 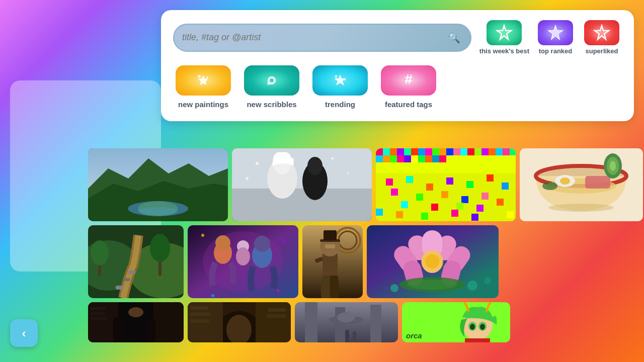 What do you see at coordinates (272, 80) in the screenshot?
I see `new-scribbles-icon` at bounding box center [272, 80].